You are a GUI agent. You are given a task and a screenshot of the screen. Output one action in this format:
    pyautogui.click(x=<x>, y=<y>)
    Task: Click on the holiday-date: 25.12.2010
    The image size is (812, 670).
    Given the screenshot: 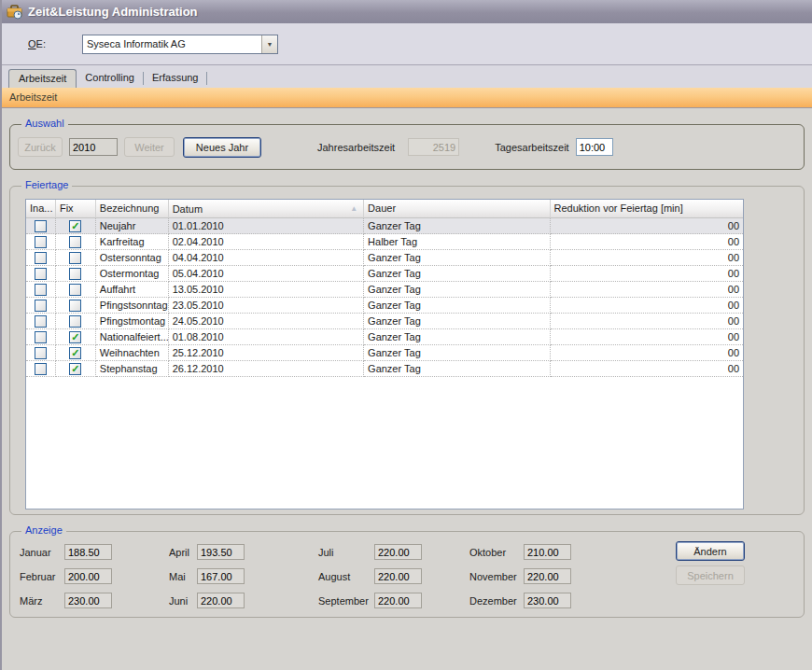 What is the action you would take?
    pyautogui.click(x=267, y=353)
    